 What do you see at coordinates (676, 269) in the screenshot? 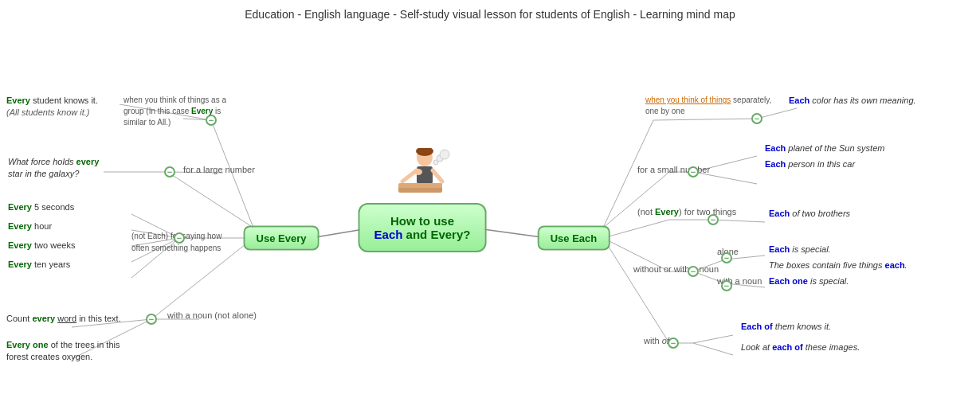
I see `without-with-noun-label: without or with a noun` at bounding box center [676, 269].